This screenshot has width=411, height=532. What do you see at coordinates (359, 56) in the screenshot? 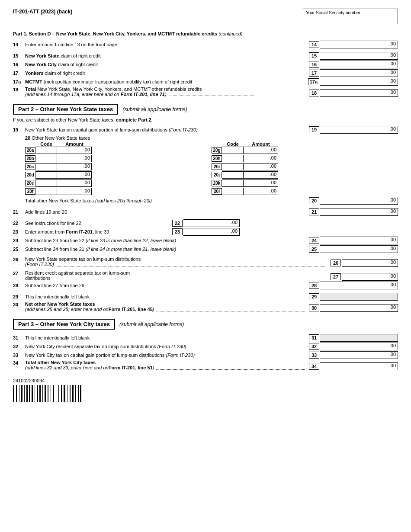
I see `line-15-value: .00` at bounding box center [359, 56].